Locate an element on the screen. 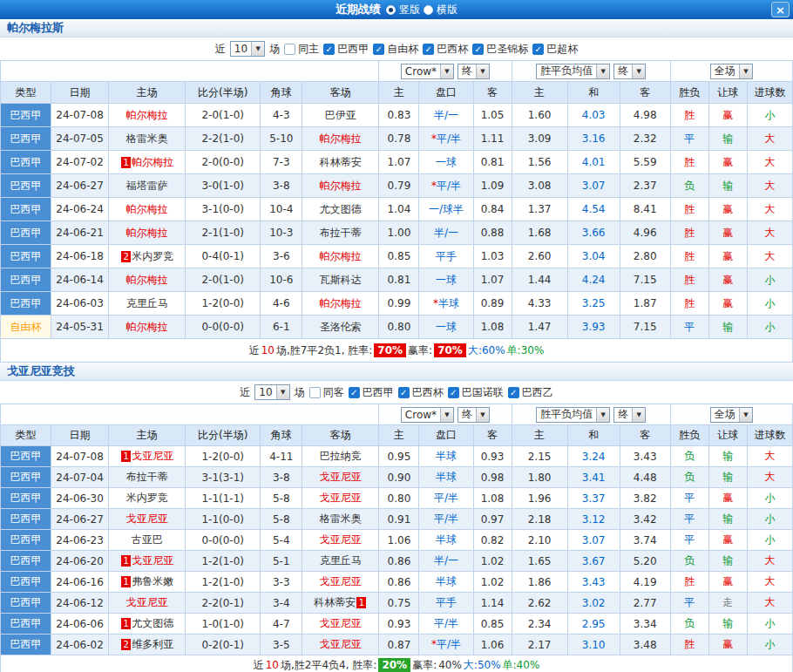 The height and width of the screenshot is (672, 793). league-filter-checkbox: ✓巴圣锦标 is located at coordinates (500, 49).